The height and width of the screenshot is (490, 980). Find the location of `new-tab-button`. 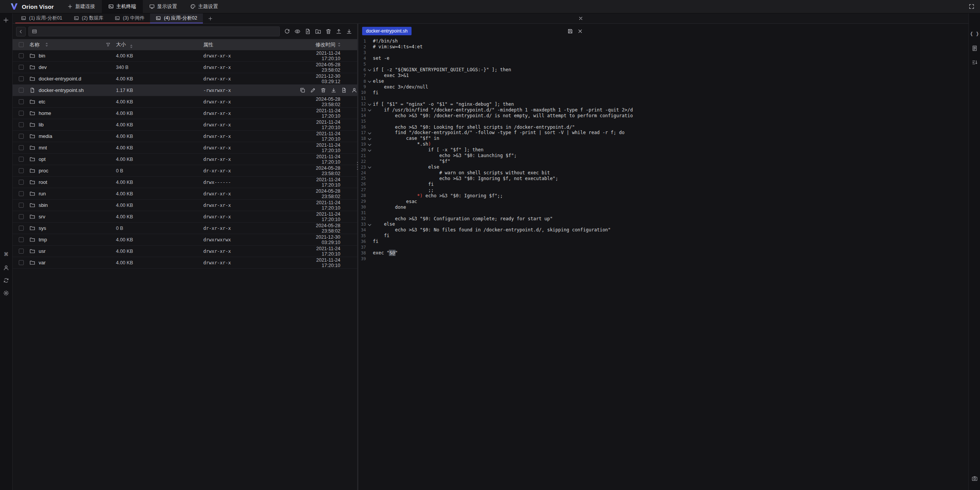

new-tab-button is located at coordinates (211, 18).